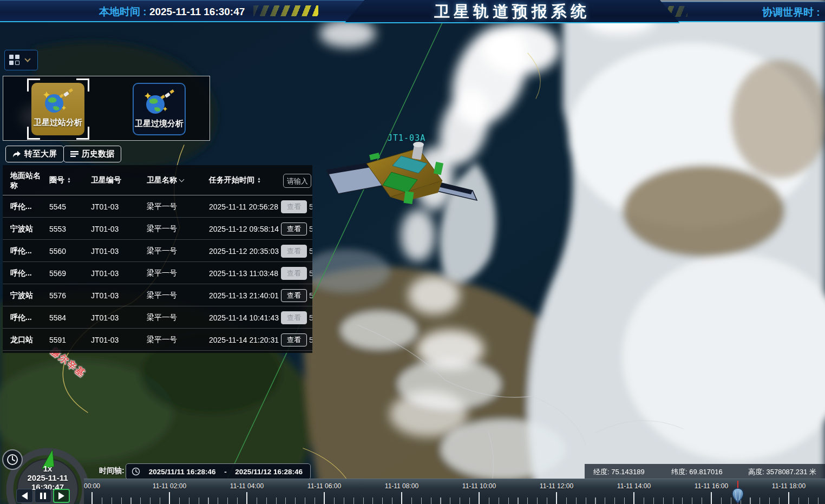  I want to click on realtime-clock-button, so click(12, 460).